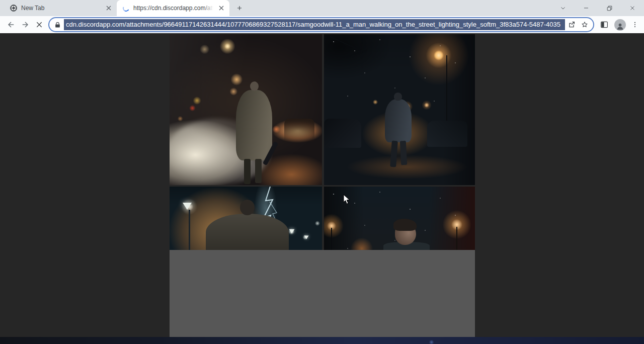 The width and height of the screenshot is (644, 344). I want to click on star-icon, so click(585, 25).